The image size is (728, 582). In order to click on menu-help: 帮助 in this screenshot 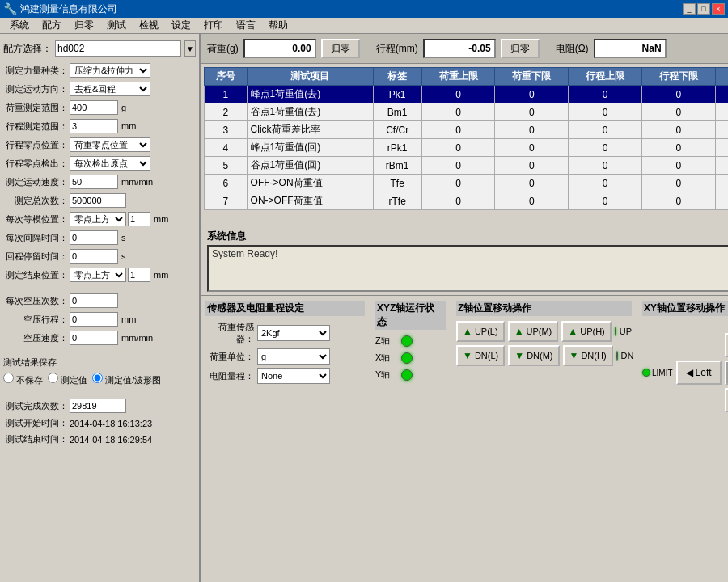, I will do `click(278, 26)`.